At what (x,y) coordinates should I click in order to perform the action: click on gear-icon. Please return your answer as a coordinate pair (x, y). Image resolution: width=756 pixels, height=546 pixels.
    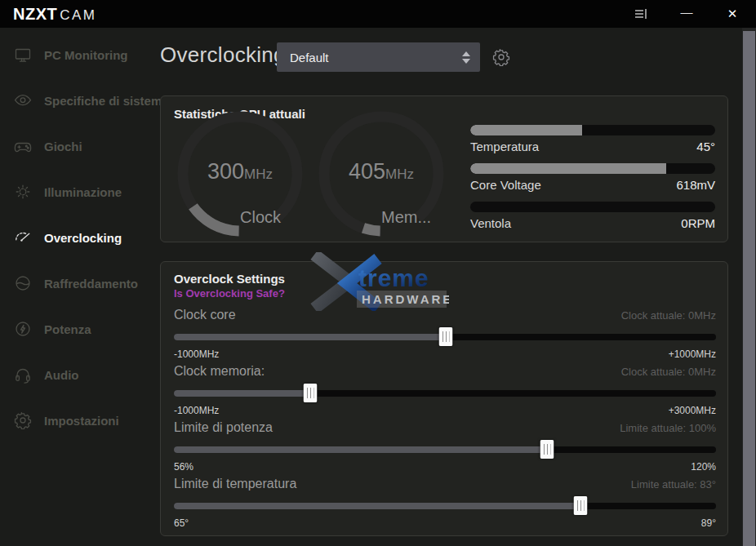
    Looking at the image, I should click on (23, 420).